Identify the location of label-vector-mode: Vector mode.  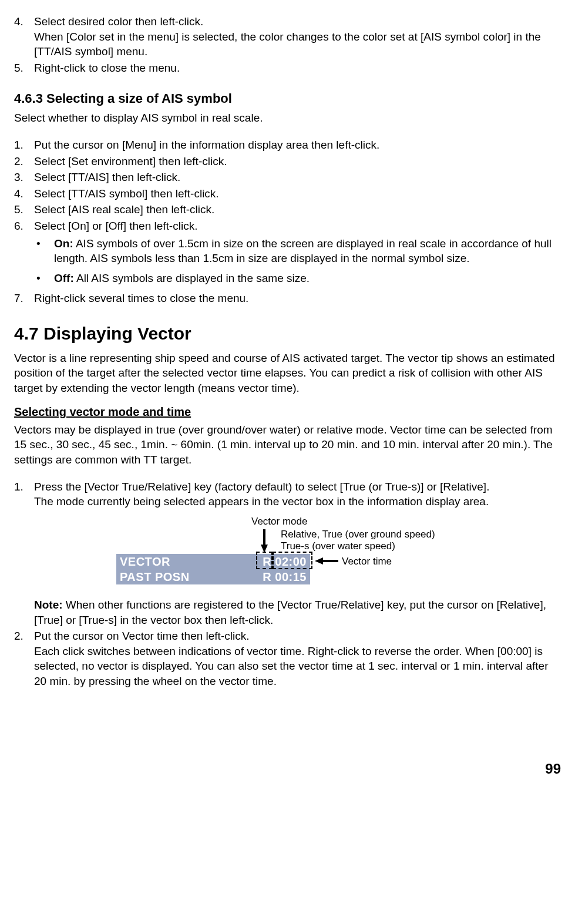
(280, 522).